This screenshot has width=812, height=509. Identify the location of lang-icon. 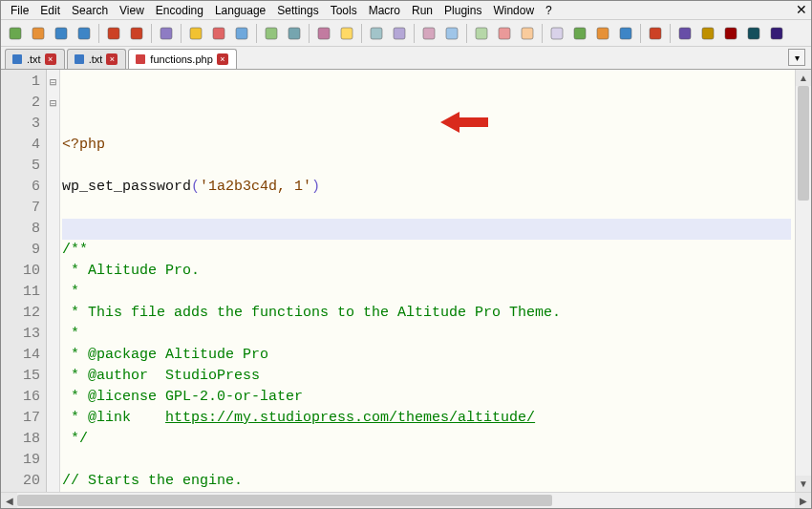
(557, 33).